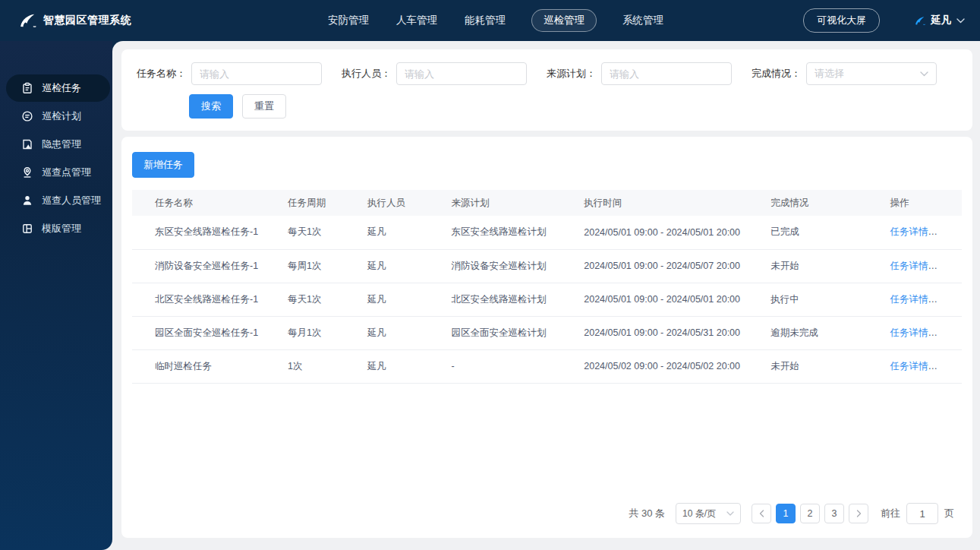 The height and width of the screenshot is (550, 980). Describe the element at coordinates (27, 88) in the screenshot. I see `clipboard-icon` at that location.